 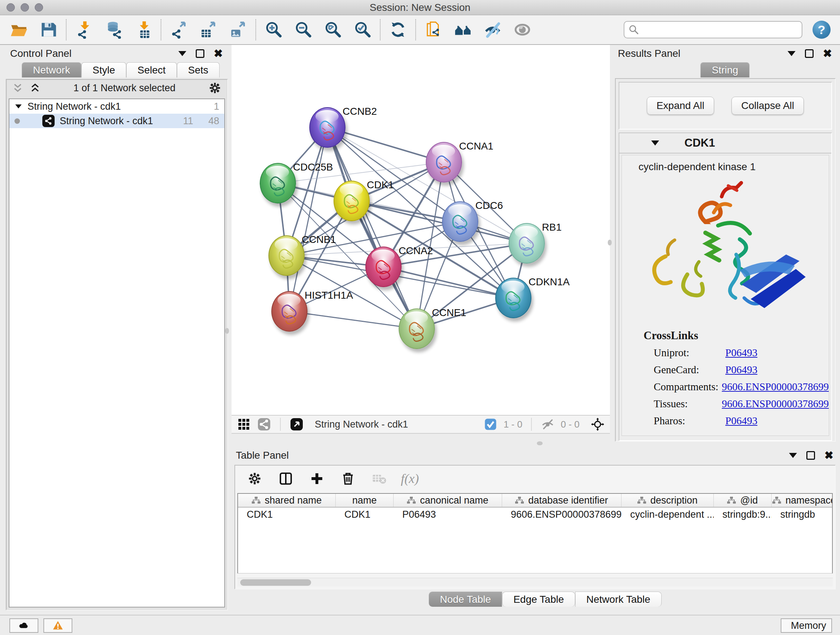 What do you see at coordinates (18, 106) in the screenshot?
I see `tree-expander-icon` at bounding box center [18, 106].